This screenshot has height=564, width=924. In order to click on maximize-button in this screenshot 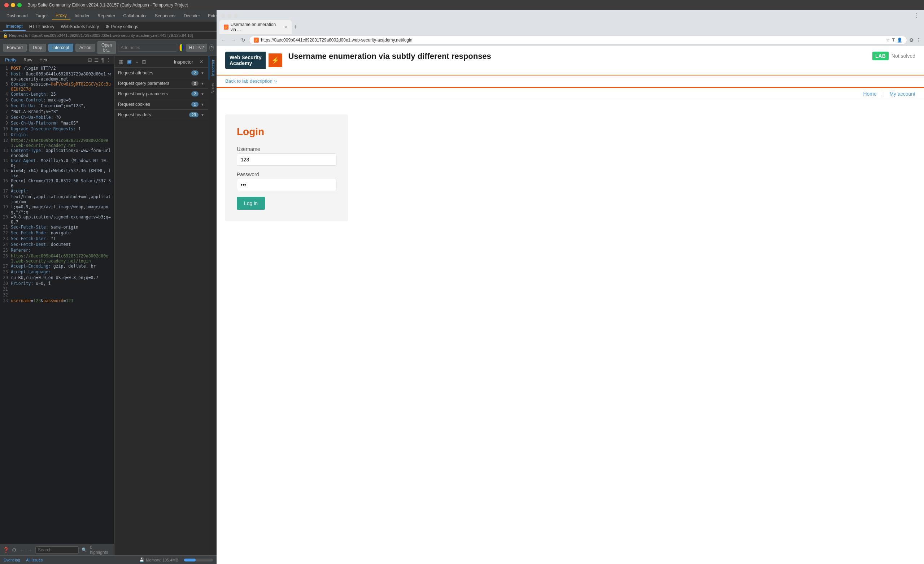, I will do `click(20, 5)`.